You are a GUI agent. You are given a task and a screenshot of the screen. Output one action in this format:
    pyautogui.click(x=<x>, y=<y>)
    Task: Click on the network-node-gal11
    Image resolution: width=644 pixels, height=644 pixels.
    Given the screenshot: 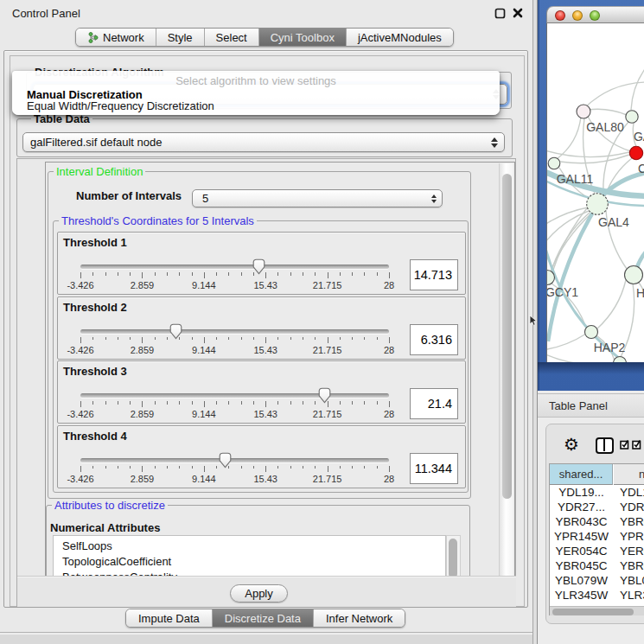 What is the action you would take?
    pyautogui.click(x=554, y=163)
    